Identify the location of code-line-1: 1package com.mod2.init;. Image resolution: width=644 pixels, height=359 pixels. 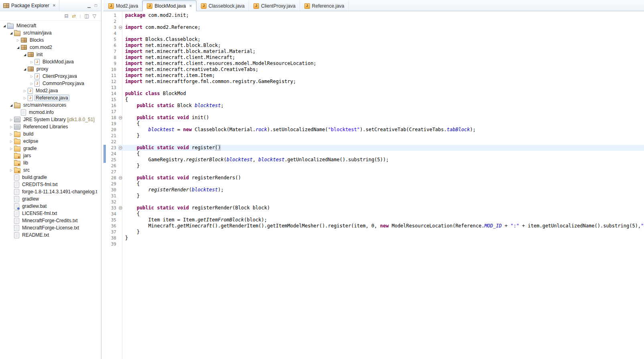
(374, 15).